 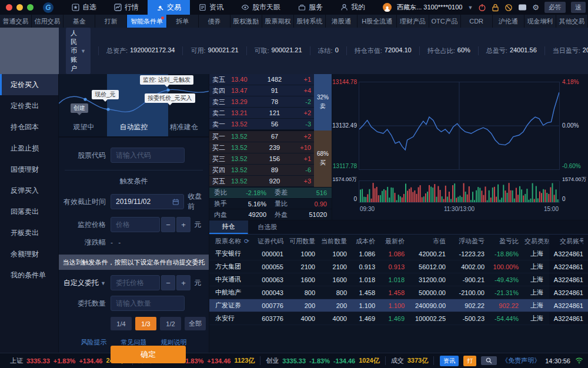 I want to click on tab-wealth-product: 理财产品, so click(x=413, y=21).